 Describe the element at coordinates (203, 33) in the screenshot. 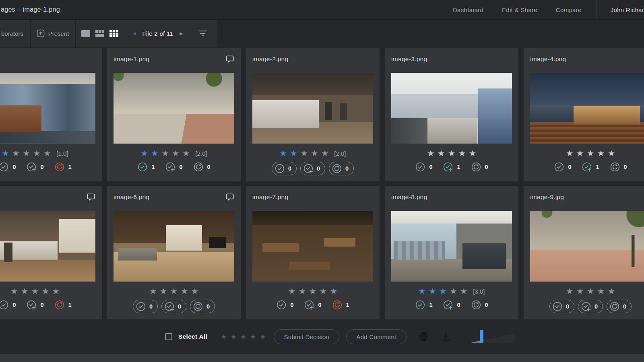

I see `filter-icon` at that location.